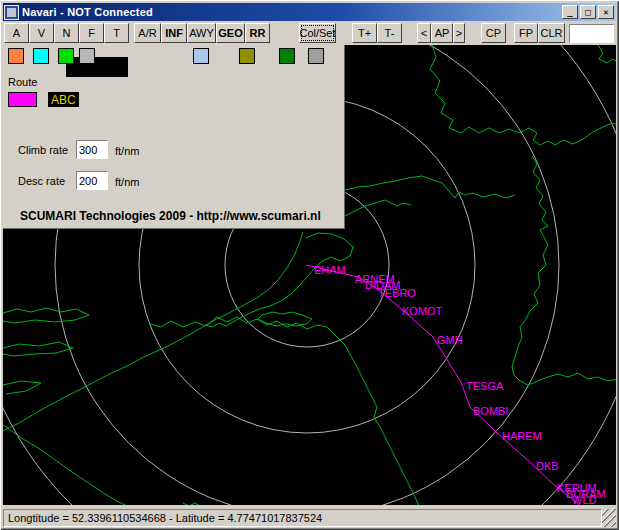 Image resolution: width=619 pixels, height=530 pixels. Describe the element at coordinates (22, 100) in the screenshot. I see `route-color-swatch` at that location.